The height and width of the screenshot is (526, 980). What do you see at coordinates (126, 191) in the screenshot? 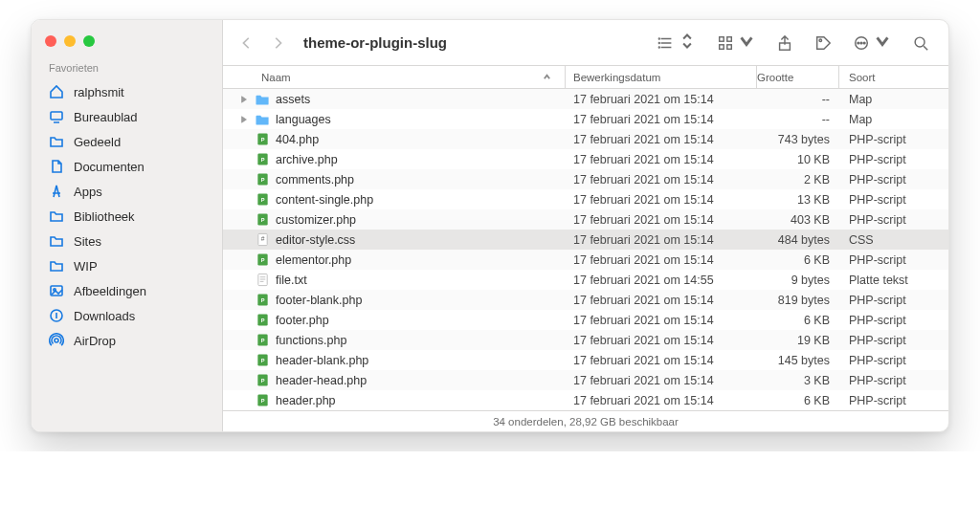
I see `sidebar-item: Apps` at bounding box center [126, 191].